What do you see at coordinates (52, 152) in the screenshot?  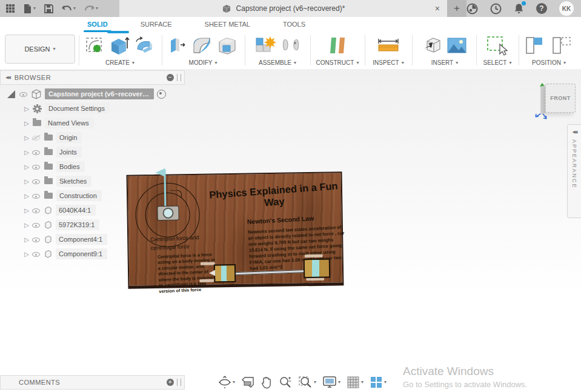 I see `browser-item-joints: ▷ Joints` at bounding box center [52, 152].